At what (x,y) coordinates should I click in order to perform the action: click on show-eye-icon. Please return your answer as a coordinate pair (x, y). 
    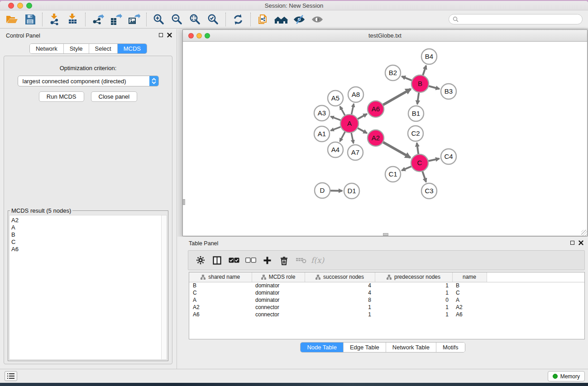
    Looking at the image, I should click on (317, 19).